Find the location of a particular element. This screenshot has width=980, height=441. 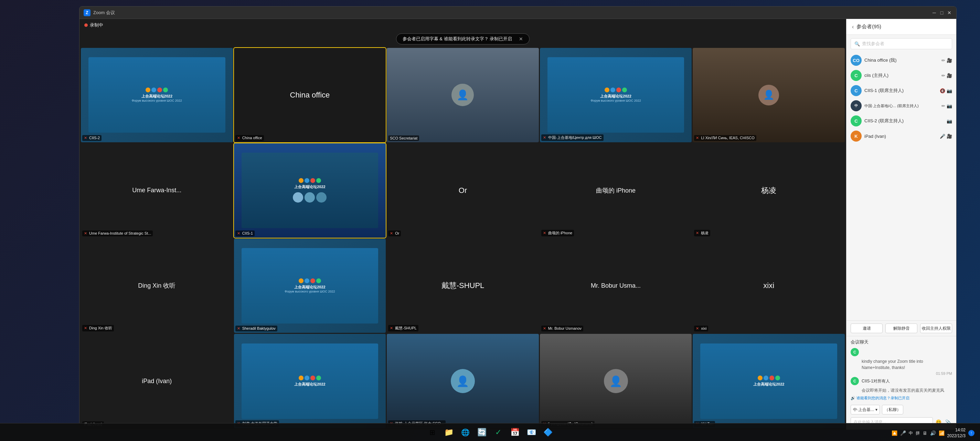

video-cell-quye: 曲颂的 iPhone ✕ 曲颂的 iPhone is located at coordinates (616, 190).